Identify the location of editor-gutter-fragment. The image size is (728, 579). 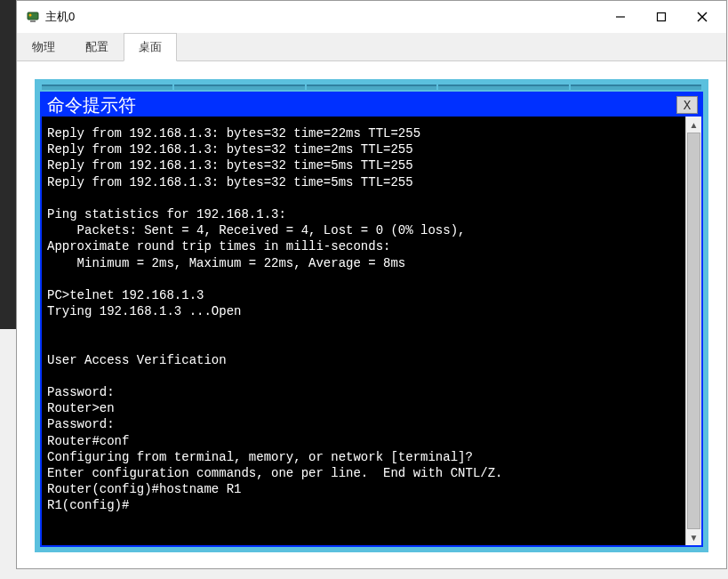
(8, 165).